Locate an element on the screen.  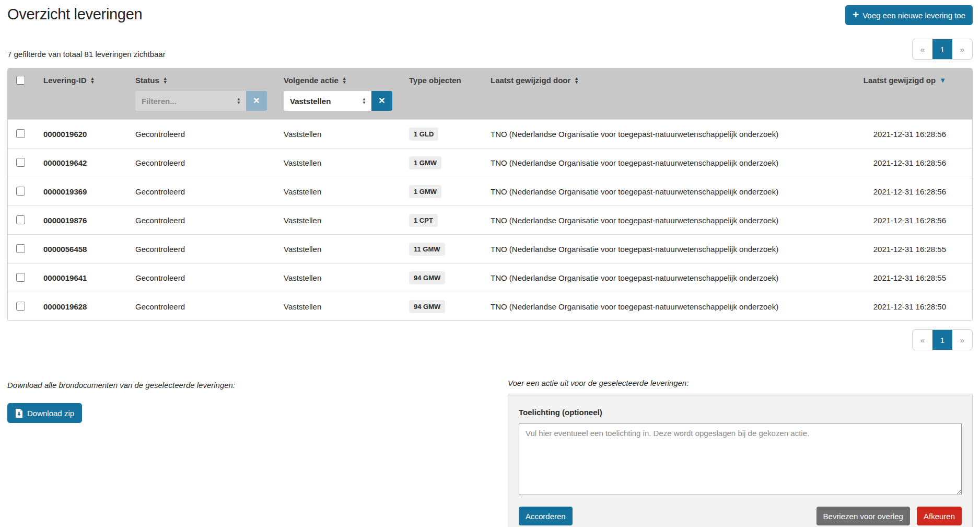
toelichting-textarea is located at coordinates (740, 459).